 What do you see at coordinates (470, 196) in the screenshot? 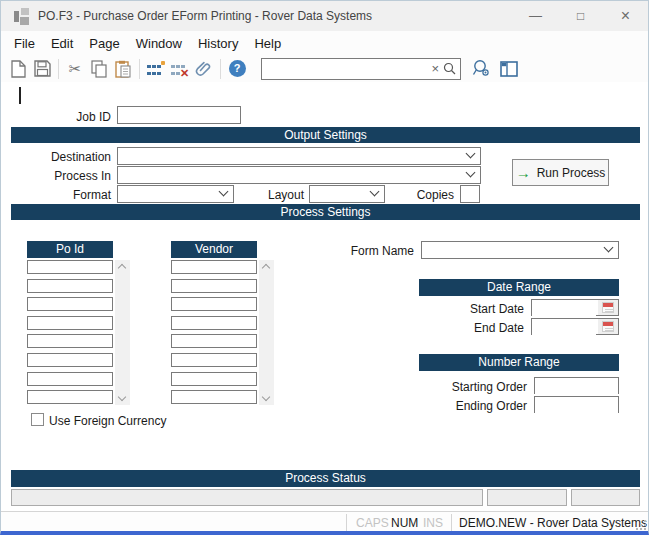
I see `copies-input` at bounding box center [470, 196].